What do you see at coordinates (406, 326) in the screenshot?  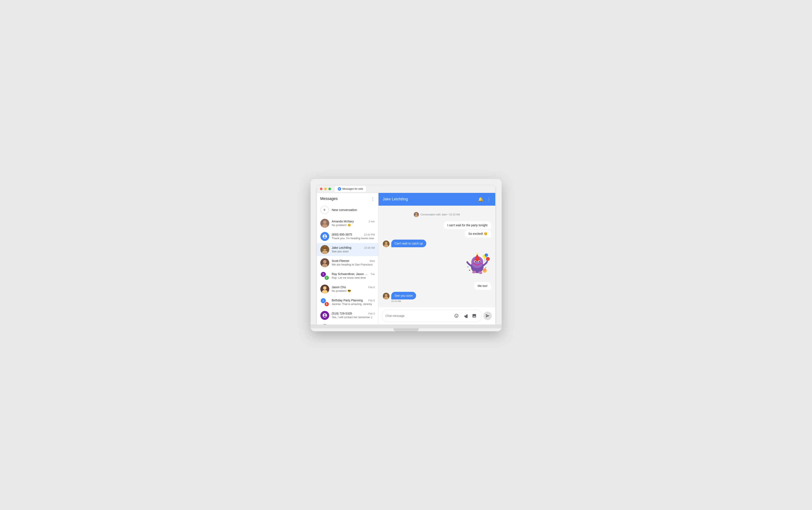 I see `laptop-base` at bounding box center [406, 326].